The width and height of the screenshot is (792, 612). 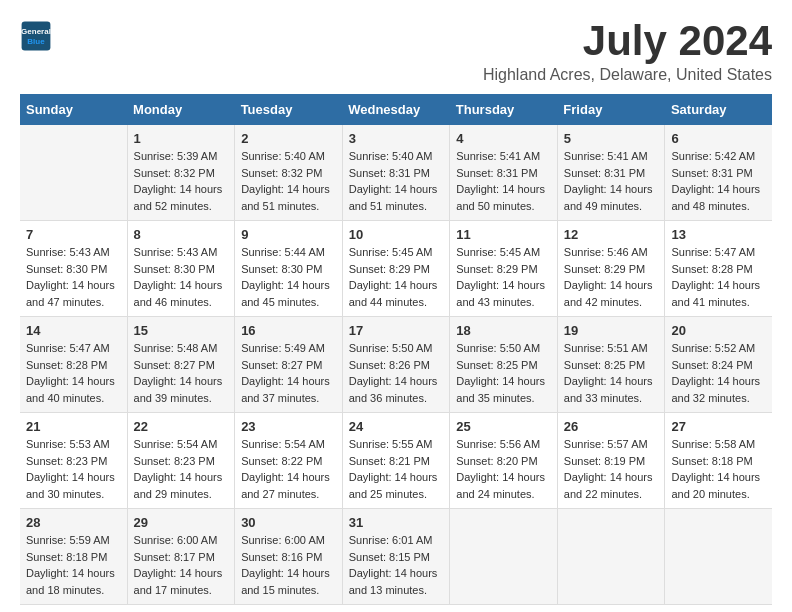 I want to click on calendar-cell: 18Sunrise: 5:50 AMSunset: 8:25 PMDayligh…, so click(x=504, y=365).